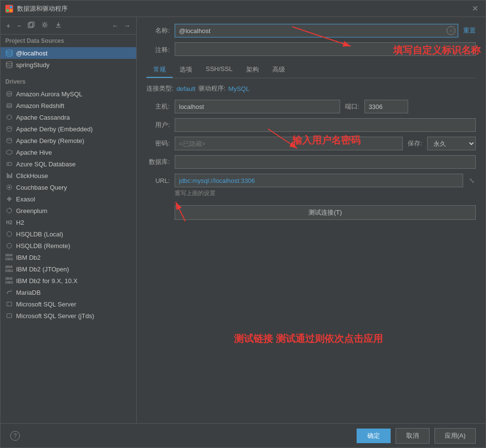  I want to click on driver-apache-derby-embedded-label: Apache Derby (Embedded), so click(54, 129).